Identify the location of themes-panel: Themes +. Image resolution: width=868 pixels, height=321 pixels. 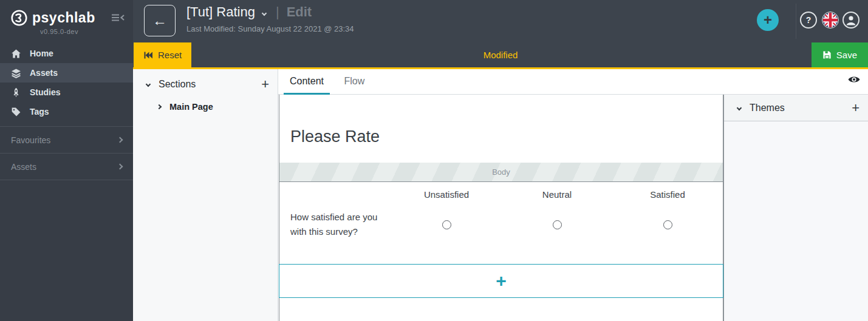
(796, 208).